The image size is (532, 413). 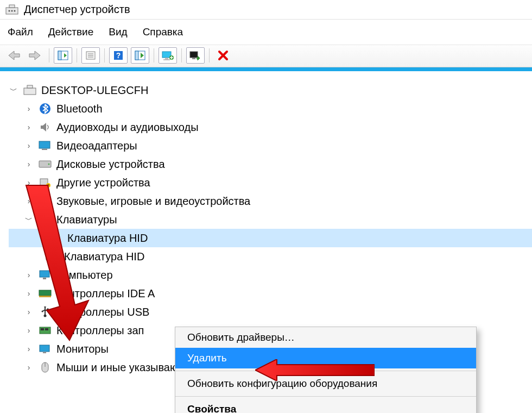 I want to click on tree-node-kb-hid-2: Клавиатура HID, so click(x=270, y=256).